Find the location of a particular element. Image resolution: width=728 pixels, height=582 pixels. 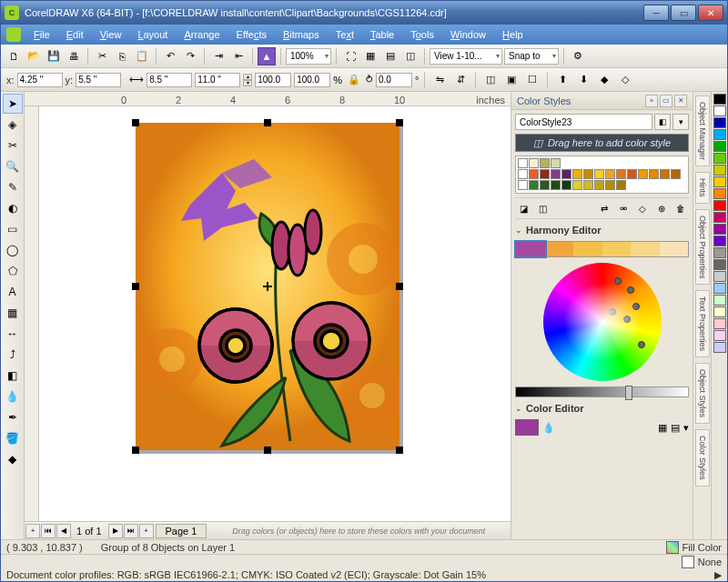

color-editor-header: Color Editor is located at coordinates (602, 408).